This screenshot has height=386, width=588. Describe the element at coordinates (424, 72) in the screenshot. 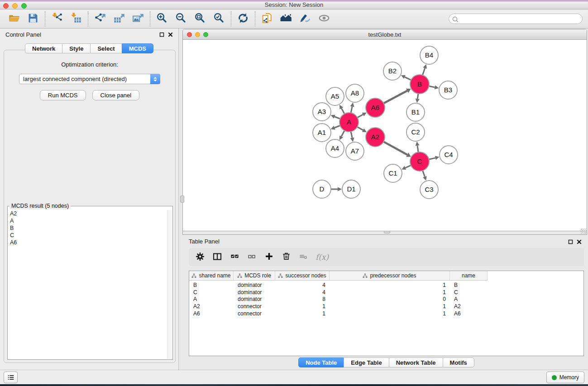

I see `edge-B-B4` at that location.